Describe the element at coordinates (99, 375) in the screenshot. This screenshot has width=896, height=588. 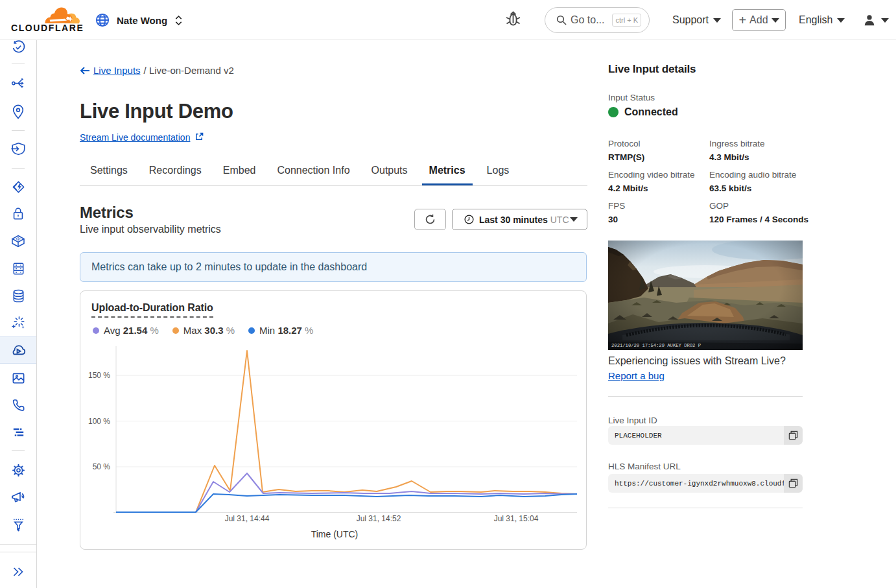
I see `svg-text: 150 %` at that location.